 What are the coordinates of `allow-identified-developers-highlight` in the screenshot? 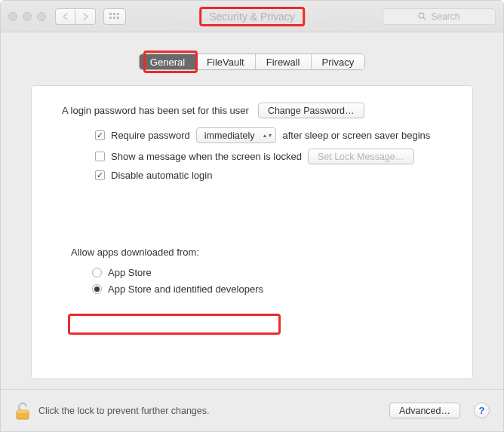 It's located at (174, 324).